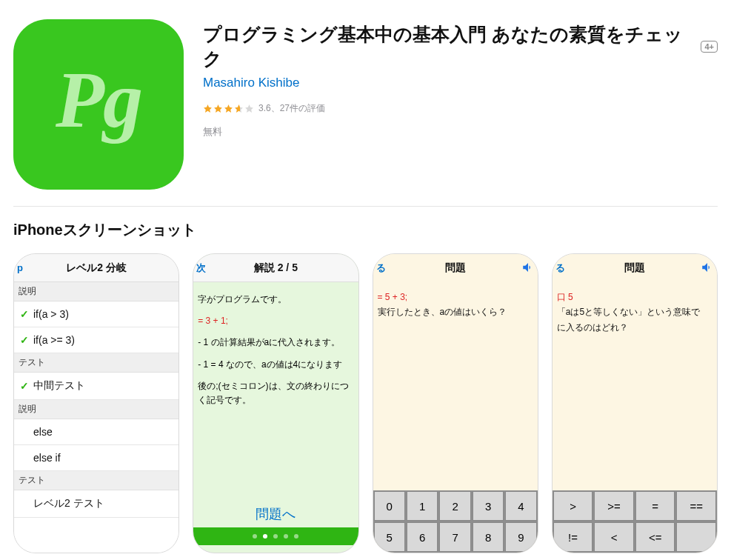  I want to click on rating-row: 3.6、27件の評価, so click(461, 108).